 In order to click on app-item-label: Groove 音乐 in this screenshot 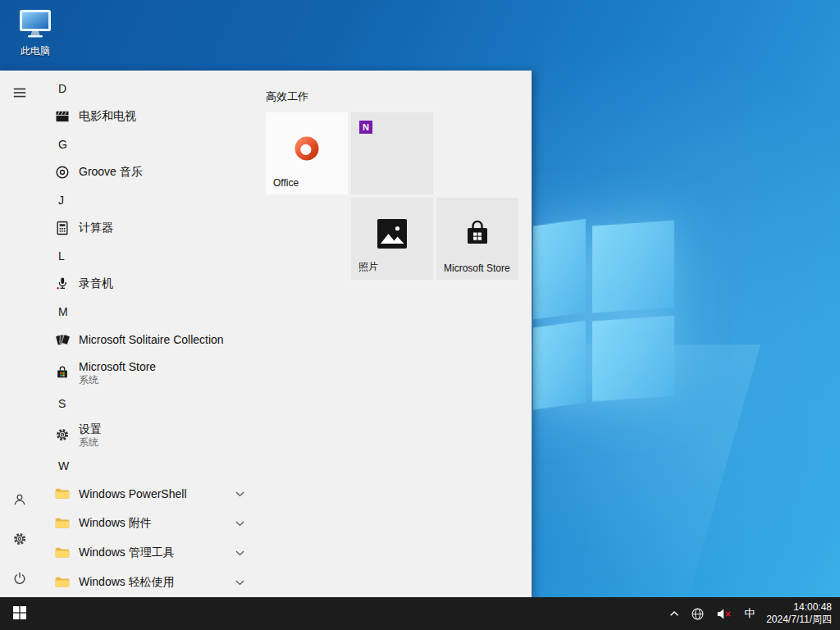, I will do `click(111, 172)`.